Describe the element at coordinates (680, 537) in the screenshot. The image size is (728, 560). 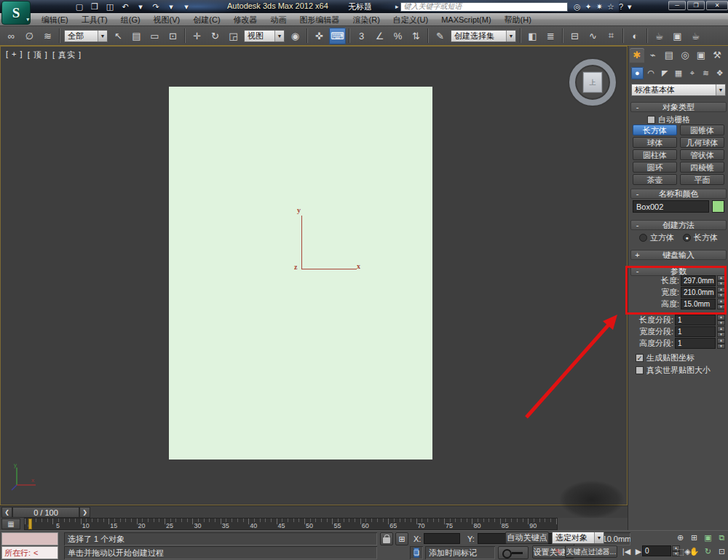
I see `zoom-icon: ⊕` at that location.